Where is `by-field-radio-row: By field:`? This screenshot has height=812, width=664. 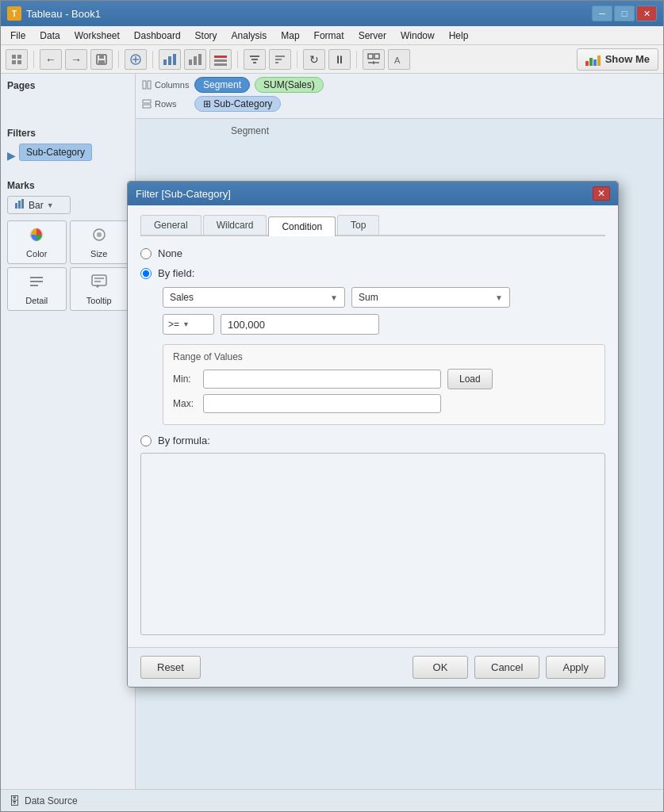 by-field-radio-row: By field: is located at coordinates (373, 273).